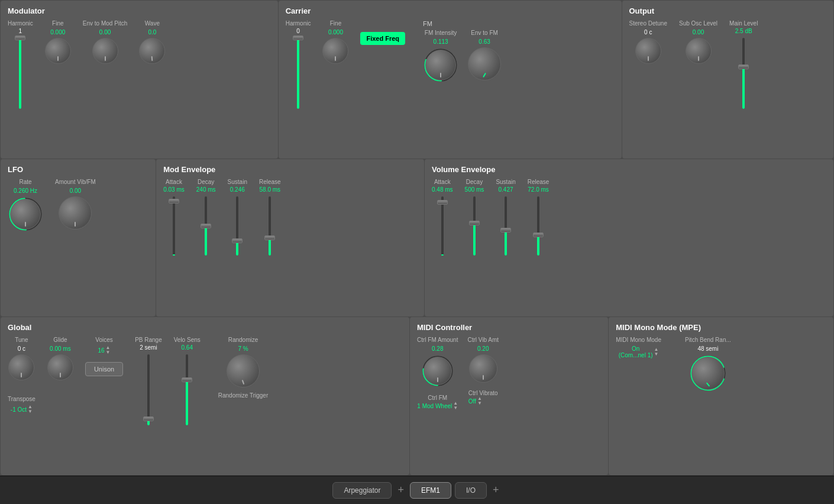 Image resolution: width=834 pixels, height=504 pixels. Describe the element at coordinates (438, 371) in the screenshot. I see `ctrl-fm-amount-knob` at that location.